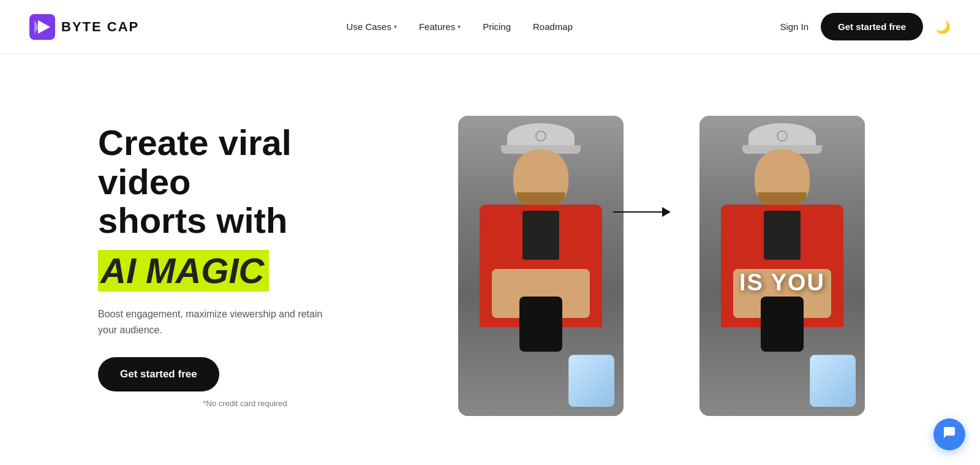  I want to click on nav-use-cases: Use Cases ▾, so click(372, 27).